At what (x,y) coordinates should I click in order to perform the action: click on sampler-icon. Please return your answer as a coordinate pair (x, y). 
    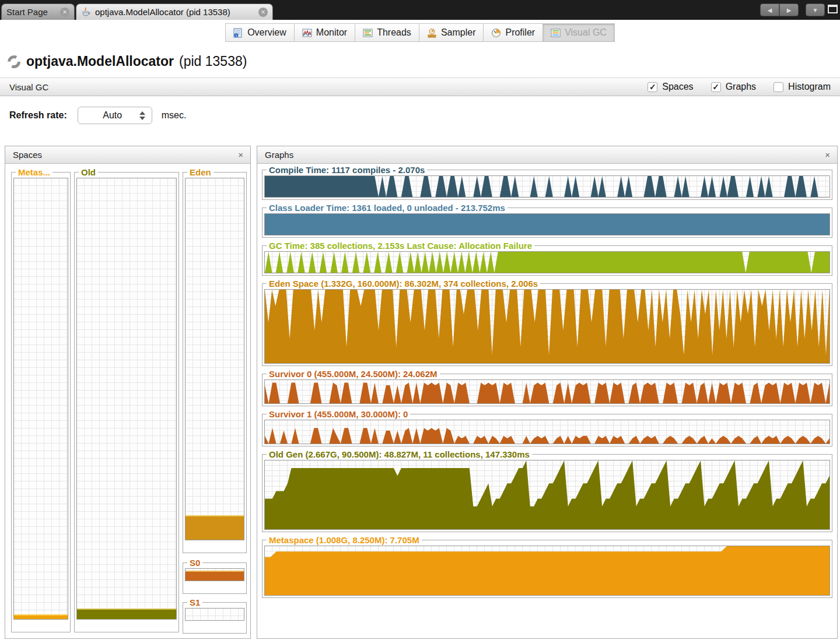
    Looking at the image, I should click on (432, 33).